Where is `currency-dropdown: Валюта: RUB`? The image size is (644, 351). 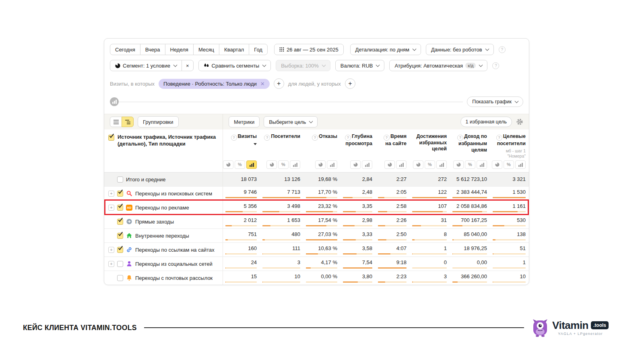
currency-dropdown: Валюта: RUB is located at coordinates (360, 66).